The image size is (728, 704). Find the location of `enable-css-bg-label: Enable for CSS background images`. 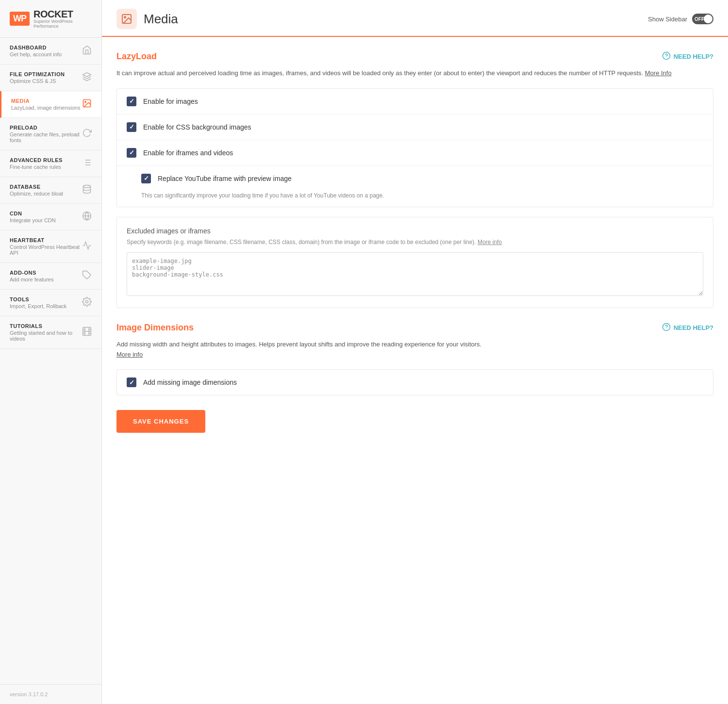

enable-css-bg-label: Enable for CSS background images is located at coordinates (197, 127).